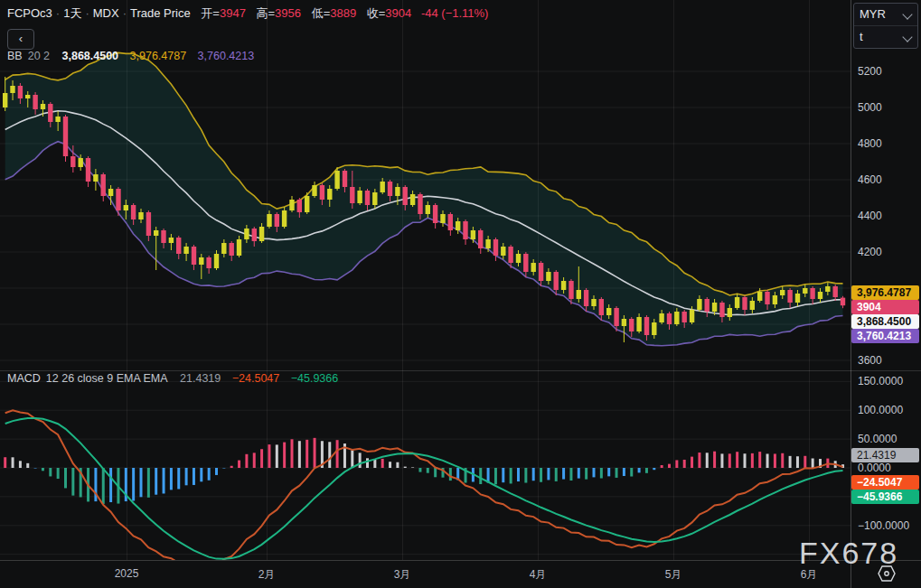 The image size is (921, 588). Describe the element at coordinates (887, 574) in the screenshot. I see `provider-logo-icon` at that location.